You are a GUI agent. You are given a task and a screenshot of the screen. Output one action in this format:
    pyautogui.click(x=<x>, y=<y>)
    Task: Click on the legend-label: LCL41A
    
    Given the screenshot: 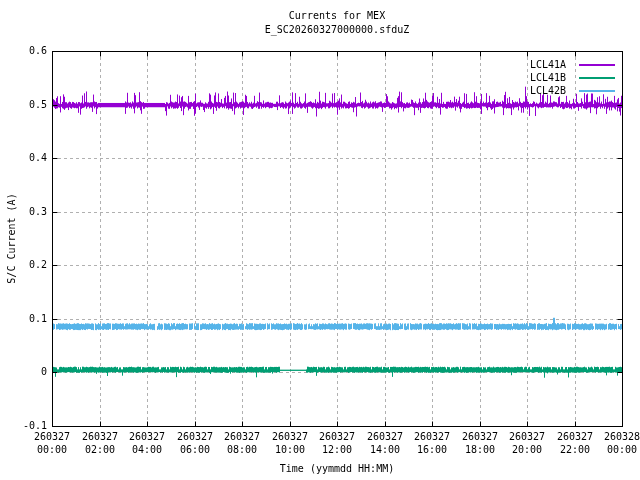 What is the action you would take?
    pyautogui.click(x=548, y=64)
    